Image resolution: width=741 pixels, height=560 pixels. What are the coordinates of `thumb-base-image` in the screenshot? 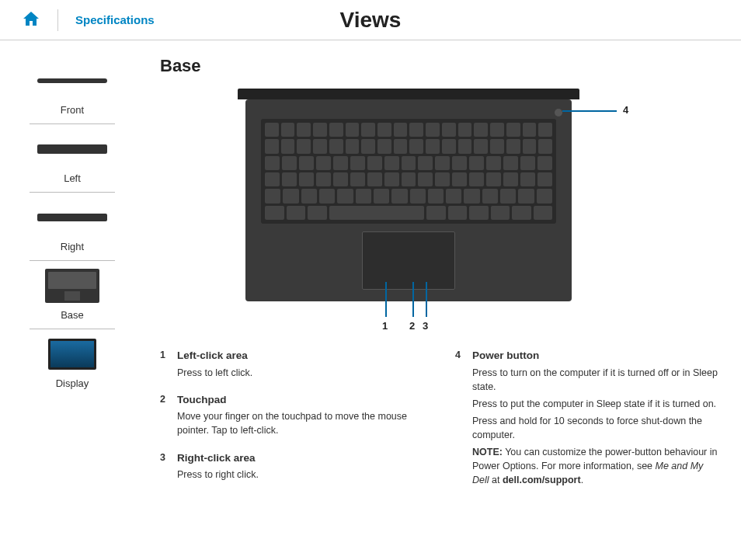 It's located at (72, 286).